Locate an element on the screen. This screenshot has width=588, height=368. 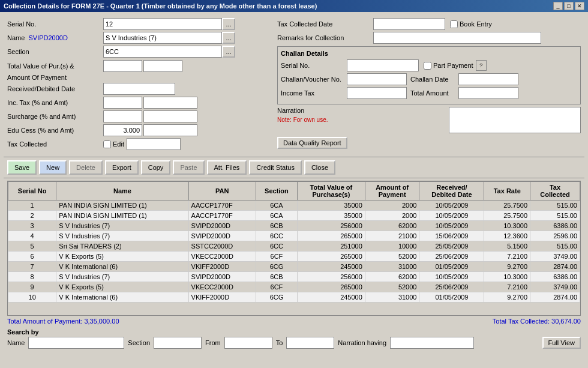
cell-total-value: 251000 is located at coordinates (331, 246).